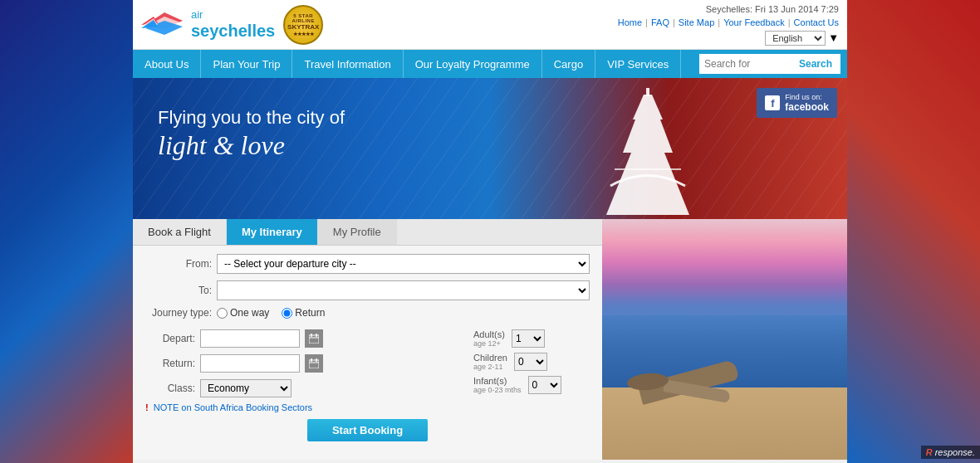 This screenshot has width=980, height=463. Describe the element at coordinates (796, 38) in the screenshot. I see `language-dropdown: English Français Deutsch` at that location.